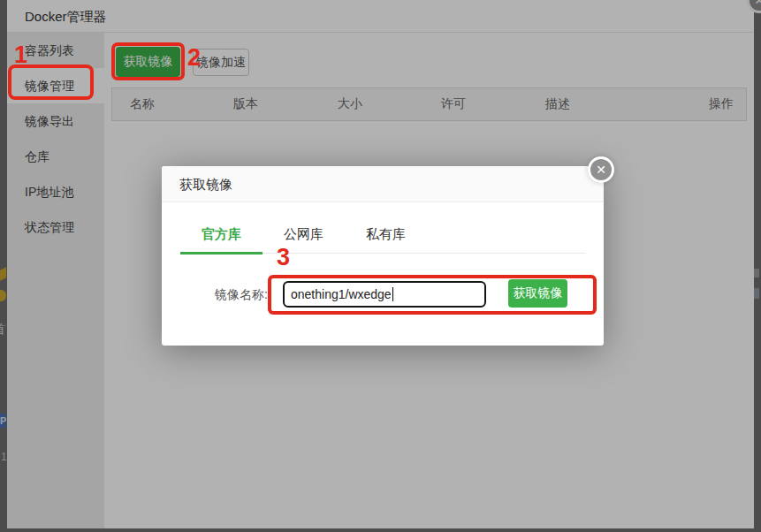  Describe the element at coordinates (206, 184) in the screenshot. I see `dialog-title: 获取镜像` at that location.